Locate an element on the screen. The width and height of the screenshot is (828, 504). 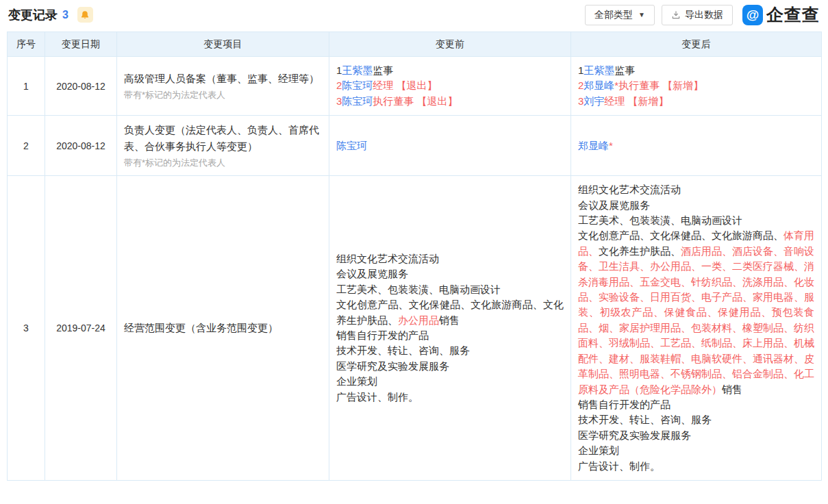
change-item-title: 负责人变更（法定代表人、负责人、首席代表、合伙事务执行人等变更） is located at coordinates (223, 138).